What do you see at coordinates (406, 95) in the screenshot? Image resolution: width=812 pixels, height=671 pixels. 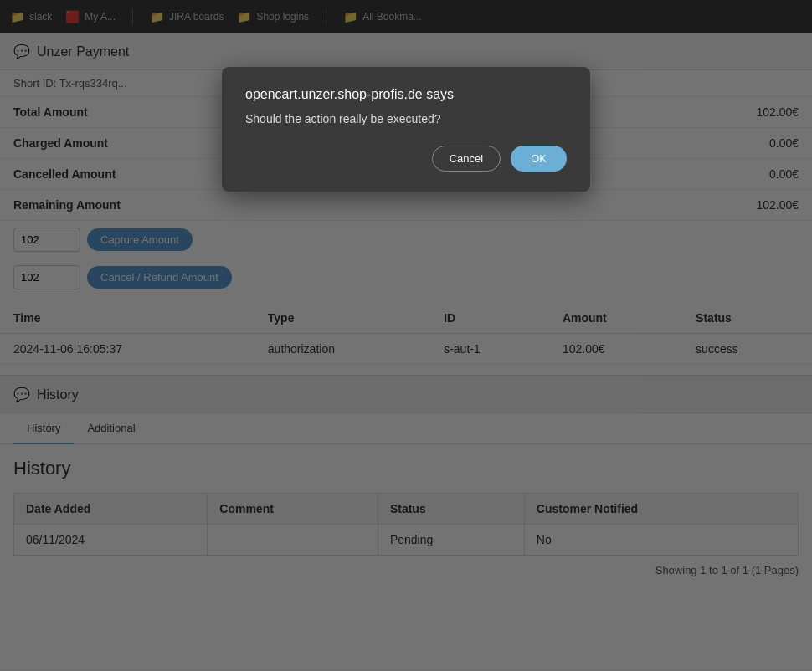 I see `dialog-title: opencart.unzer.shop-profis.de says` at bounding box center [406, 95].